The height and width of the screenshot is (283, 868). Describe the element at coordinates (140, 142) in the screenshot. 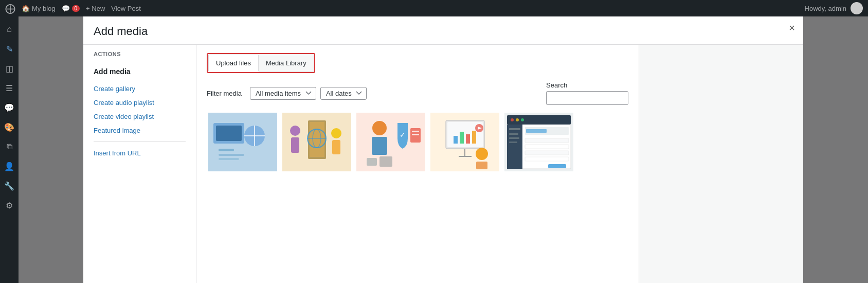

I see `sidebar-divider` at that location.